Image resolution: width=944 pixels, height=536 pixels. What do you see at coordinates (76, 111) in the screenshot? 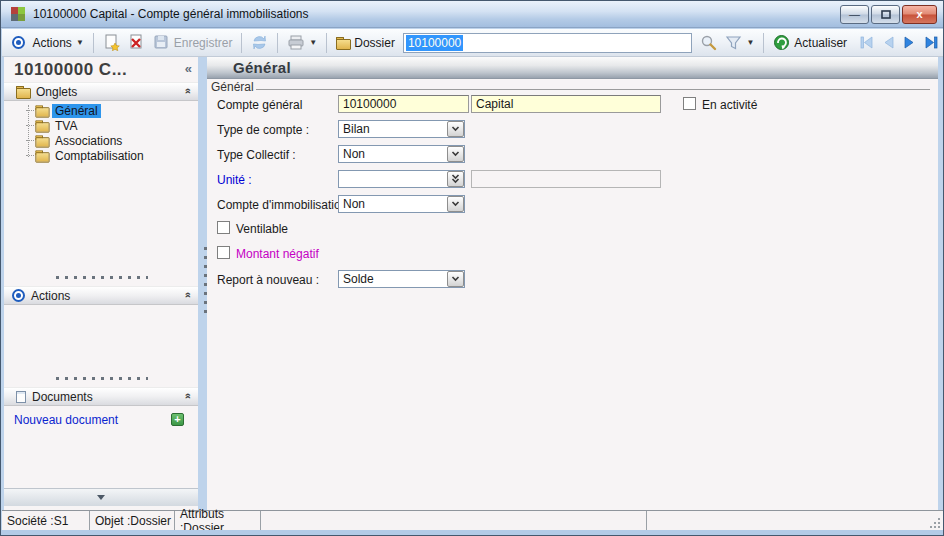
I see `tree-item-label: Général` at bounding box center [76, 111].